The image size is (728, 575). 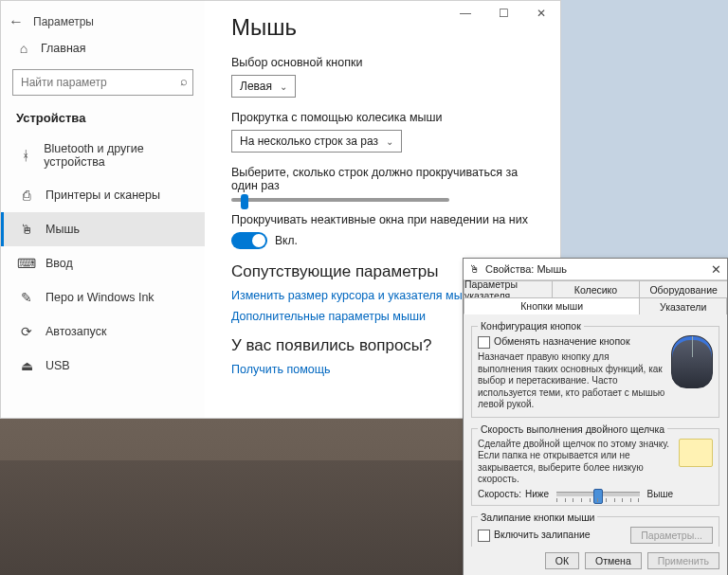 What do you see at coordinates (552, 306) in the screenshot?
I see `tab-buttons: Кнопки мыши` at bounding box center [552, 306].